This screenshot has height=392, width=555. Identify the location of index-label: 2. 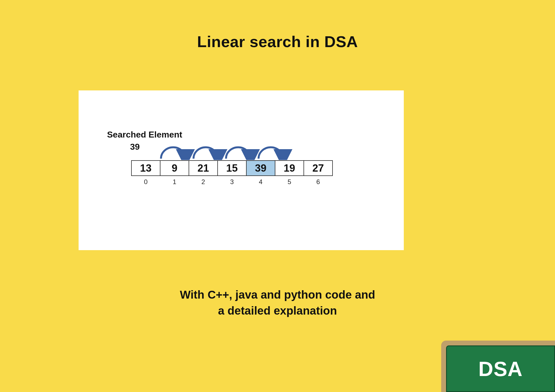
(203, 182).